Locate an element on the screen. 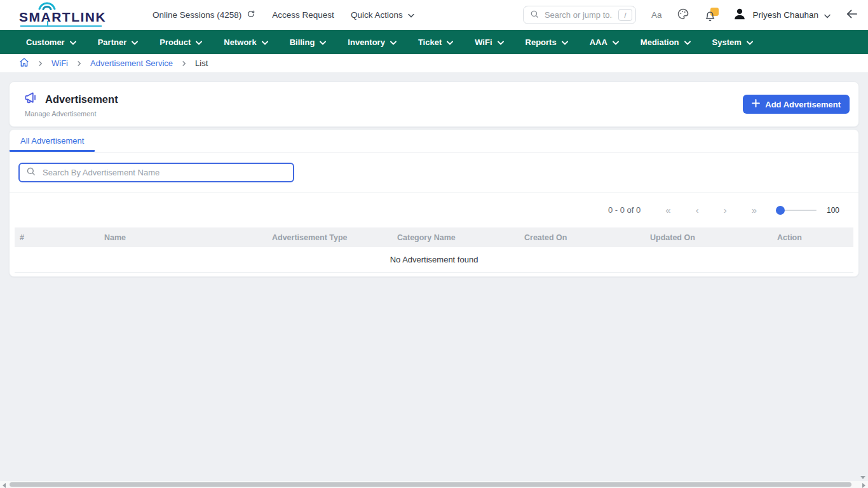 This screenshot has width=868, height=488. column-header-category-name: Category Name is located at coordinates (461, 238).